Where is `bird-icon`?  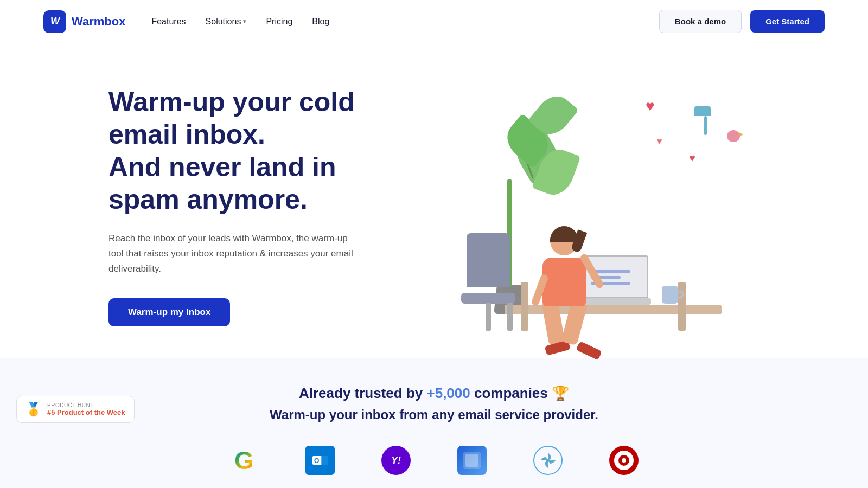 bird-icon is located at coordinates (733, 136).